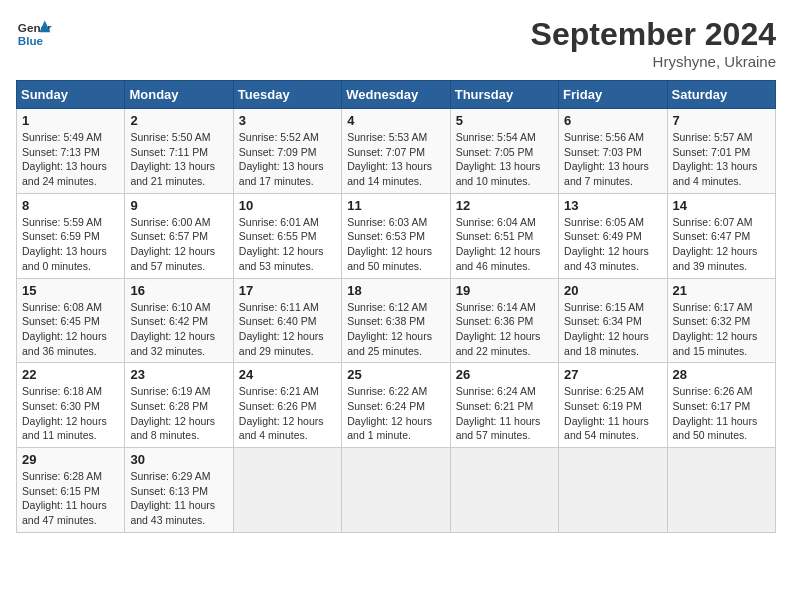 The width and height of the screenshot is (792, 612). I want to click on day-number: 16, so click(178, 290).